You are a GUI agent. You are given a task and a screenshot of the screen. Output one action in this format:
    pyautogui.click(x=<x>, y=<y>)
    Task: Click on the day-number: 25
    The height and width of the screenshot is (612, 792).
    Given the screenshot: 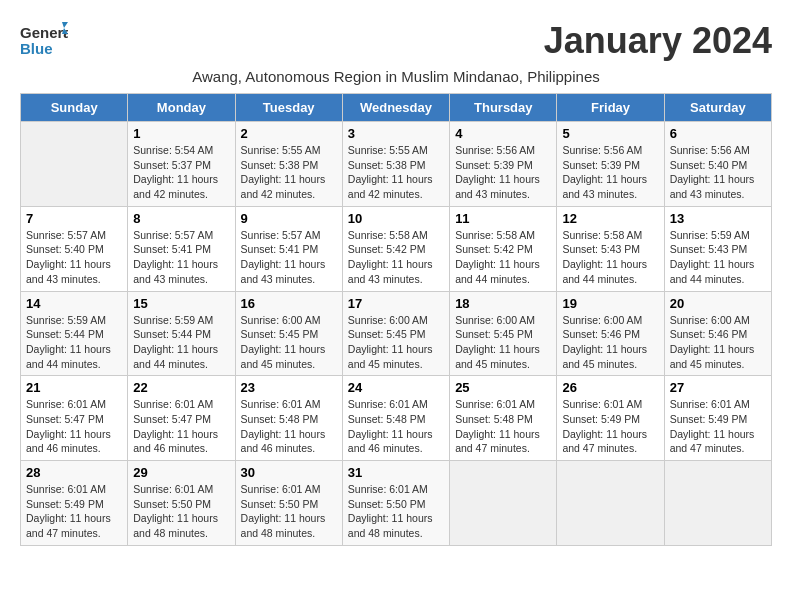 What is the action you would take?
    pyautogui.click(x=503, y=388)
    